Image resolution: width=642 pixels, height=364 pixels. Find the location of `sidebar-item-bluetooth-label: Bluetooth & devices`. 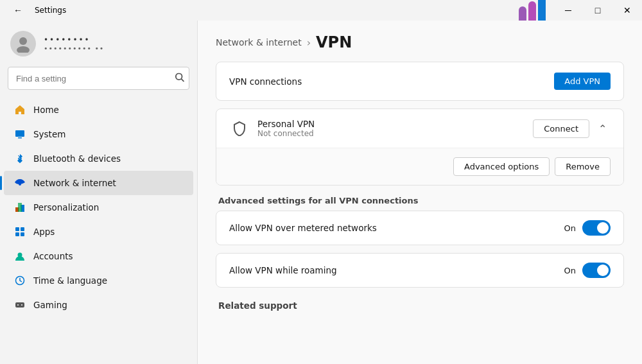

sidebar-item-bluetooth-label: Bluetooth & devices is located at coordinates (77, 159).